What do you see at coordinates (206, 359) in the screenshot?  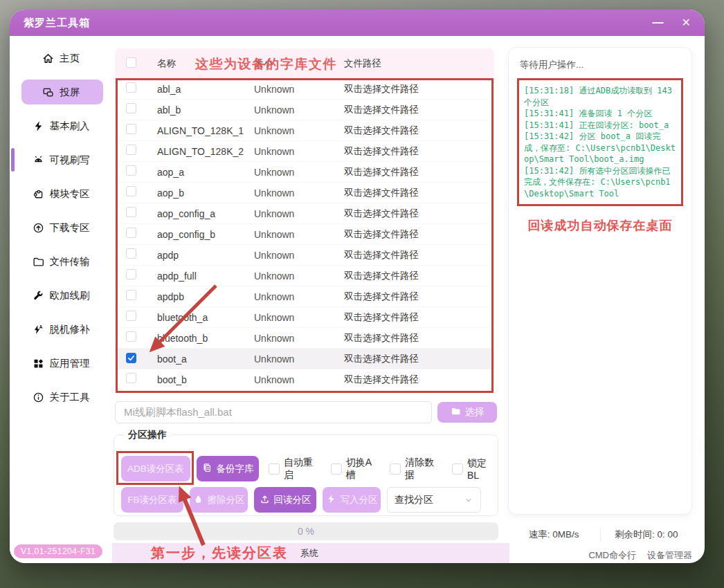 I see `row-name-cell: boot_a` at bounding box center [206, 359].